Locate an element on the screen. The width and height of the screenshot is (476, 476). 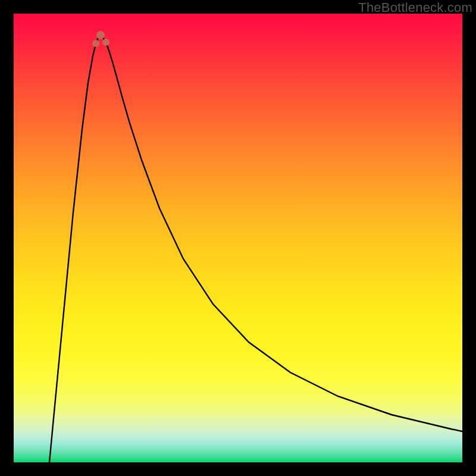
notch-bottom is located at coordinates (101, 35).